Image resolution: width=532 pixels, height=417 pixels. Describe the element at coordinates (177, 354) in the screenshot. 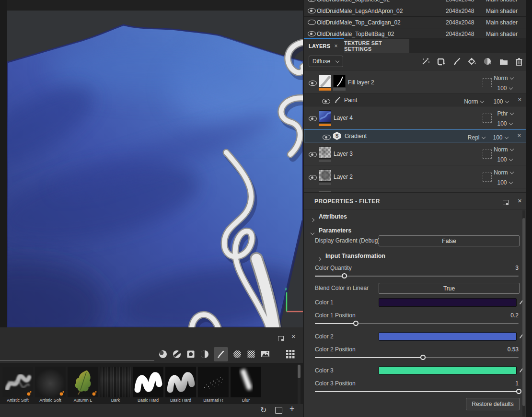

I see `smart-materials-icon` at that location.